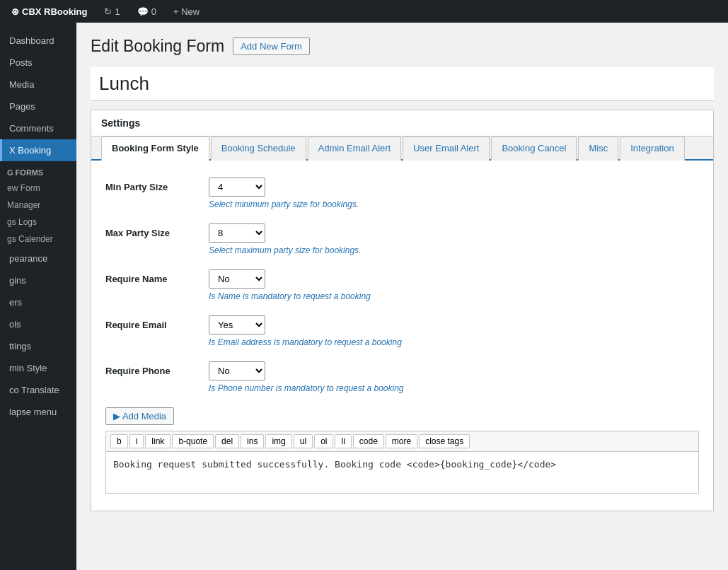 This screenshot has height=570, width=728. Describe the element at coordinates (454, 194) in the screenshot. I see `field-wrap-min-party-size: 12345678910Select minimum party size for…` at that location.